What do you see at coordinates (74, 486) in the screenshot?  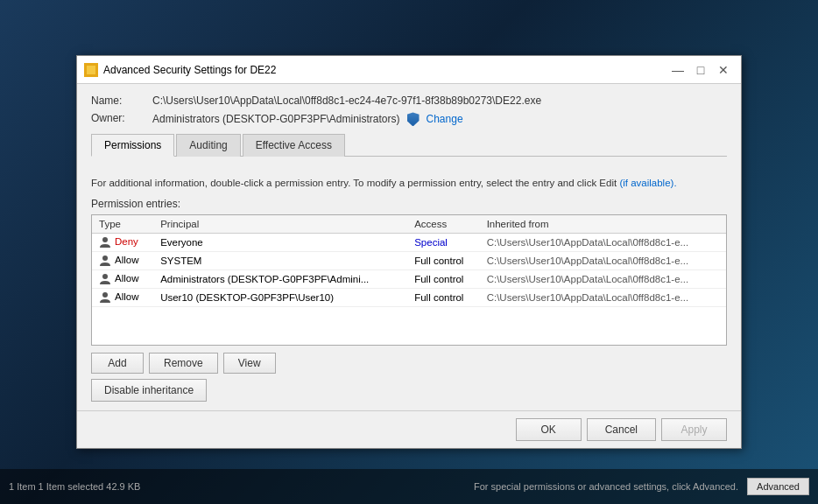 I see `taskbar-left: 1 Item 1 Item selected 42.9 KB` at bounding box center [74, 486].